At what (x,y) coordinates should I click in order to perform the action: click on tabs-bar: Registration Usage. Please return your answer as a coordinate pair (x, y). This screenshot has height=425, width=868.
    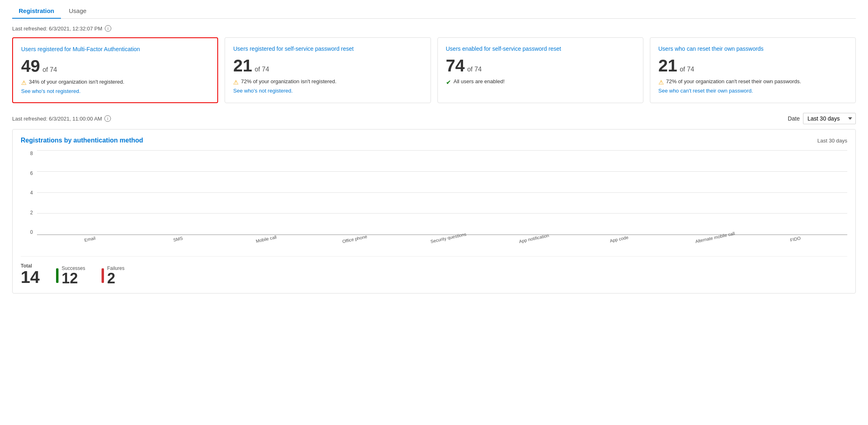
    Looking at the image, I should click on (434, 9).